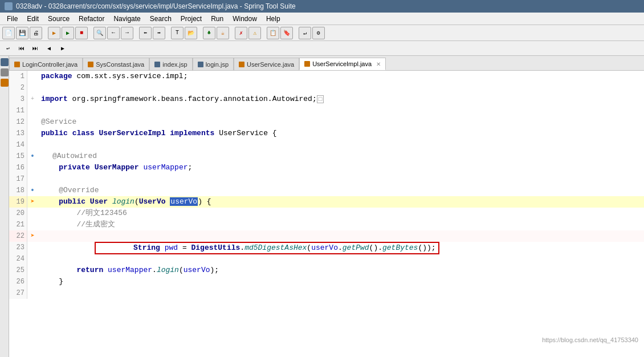 This screenshot has height=357, width=644. I want to click on tab-login-jsp: login.jsp, so click(213, 64).